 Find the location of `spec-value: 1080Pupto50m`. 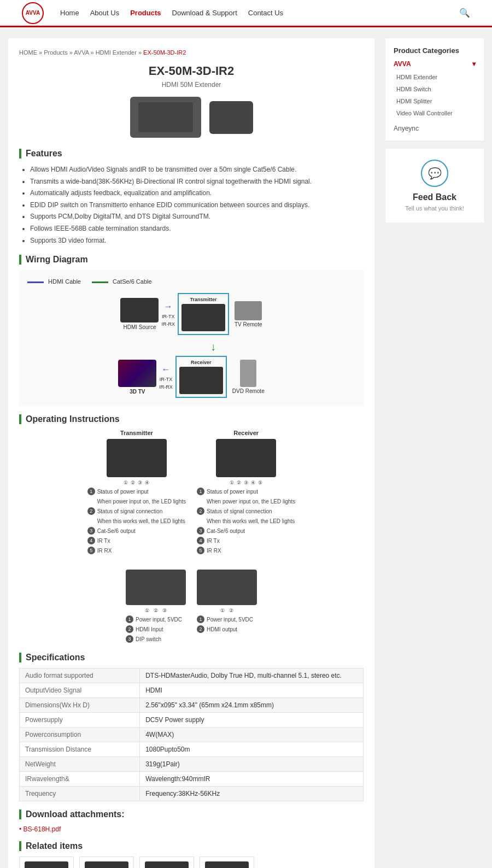

spec-value: 1080Pupto50m is located at coordinates (251, 750).